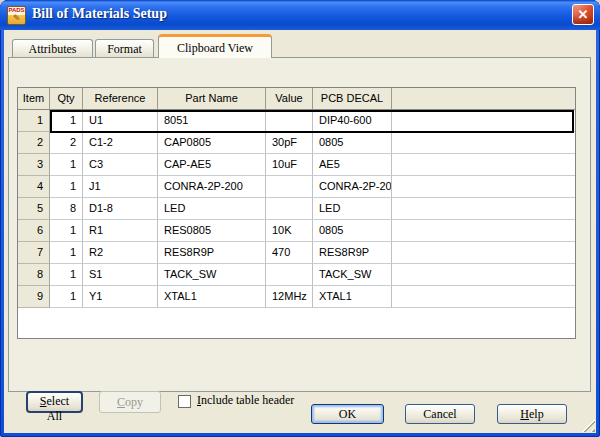 Image resolution: width=600 pixels, height=437 pixels. What do you see at coordinates (296, 253) in the screenshot?
I see `table-row: 71R2RES8R9P470RES8R9P` at bounding box center [296, 253].